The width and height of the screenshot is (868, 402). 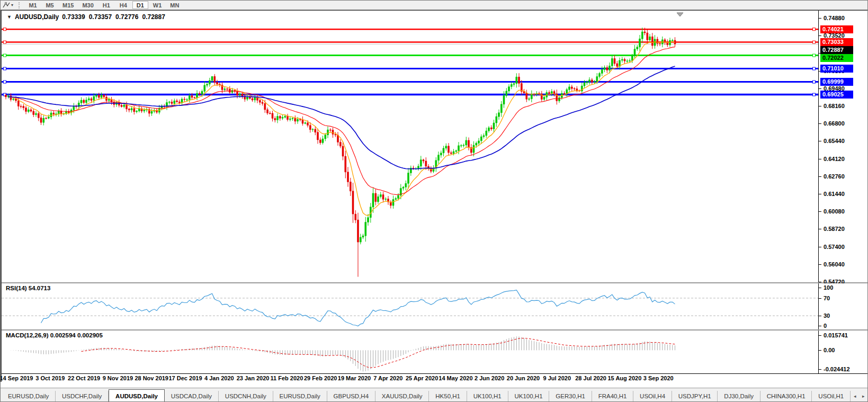 What do you see at coordinates (863, 396) in the screenshot?
I see `tab-scroll-right-icon: ▸` at bounding box center [863, 396].